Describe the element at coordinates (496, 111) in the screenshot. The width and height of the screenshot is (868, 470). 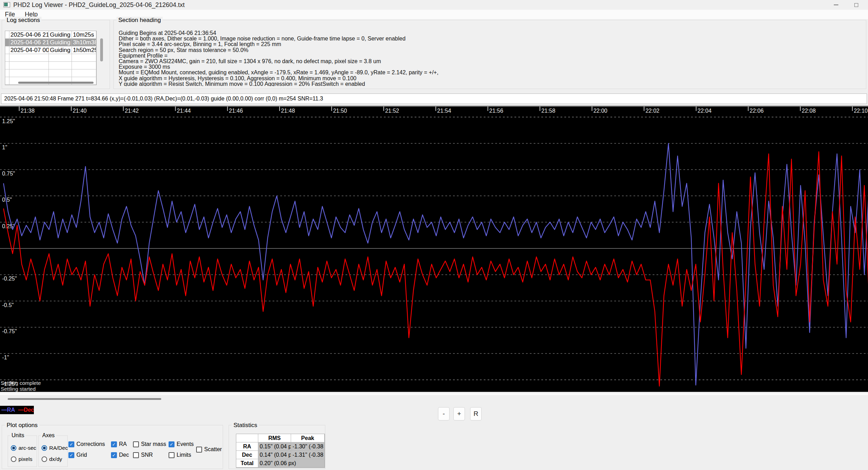
I see `x-tick-label: 21:56` at that location.